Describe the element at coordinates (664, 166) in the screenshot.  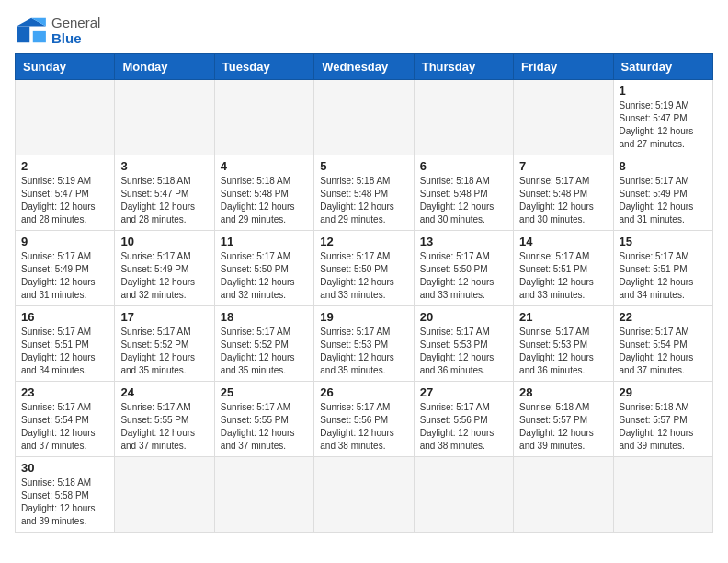
I see `day-number: 8` at that location.